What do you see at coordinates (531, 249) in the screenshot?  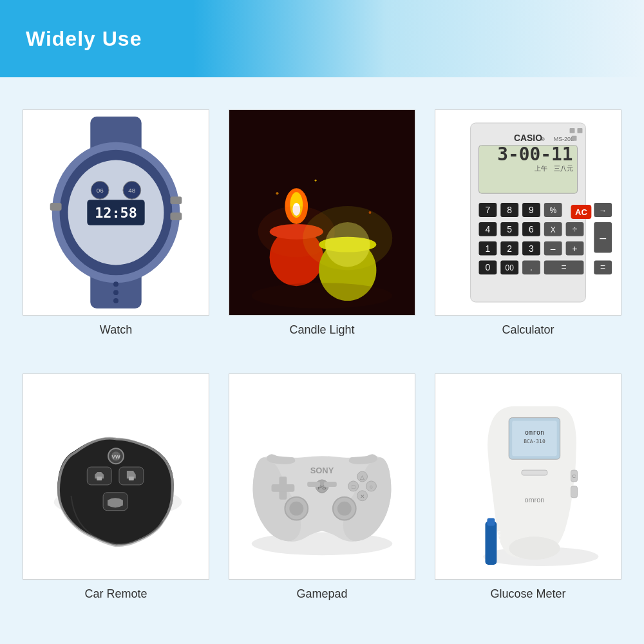 I see `svg-text: 3` at bounding box center [531, 249].